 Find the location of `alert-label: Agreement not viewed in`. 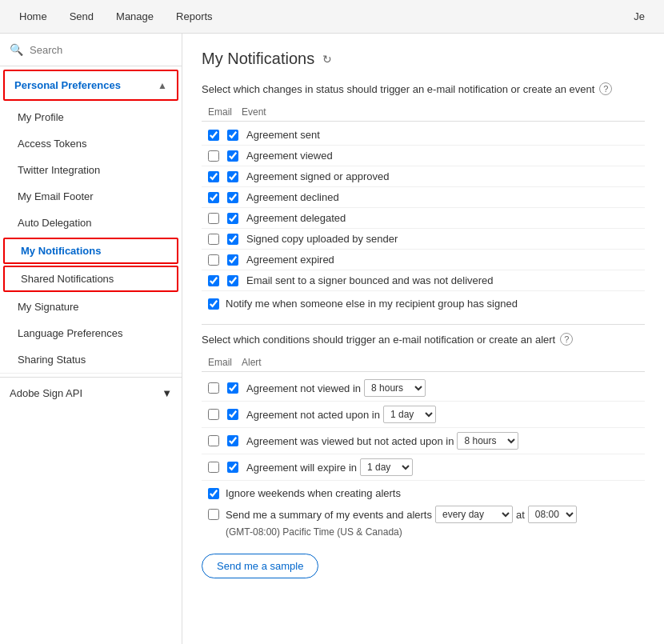

alert-label: Agreement not viewed in is located at coordinates (304, 389).